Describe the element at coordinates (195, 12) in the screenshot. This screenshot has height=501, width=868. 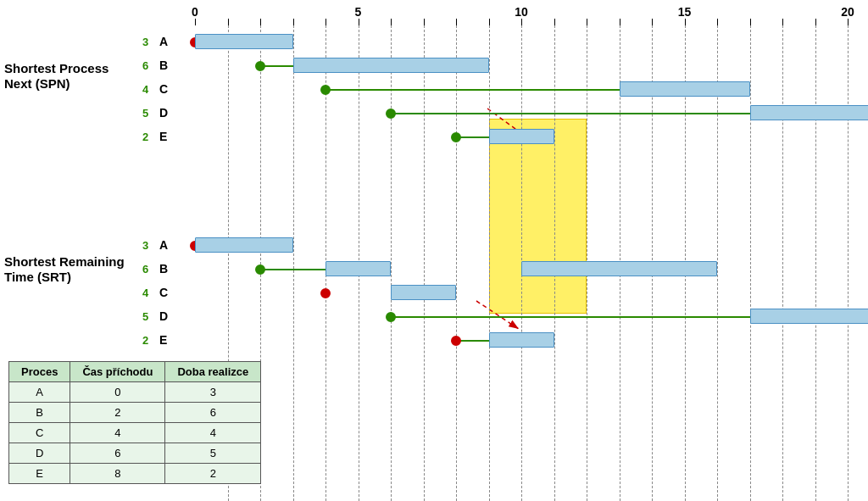
I see `axis-label-0: 0` at that location.